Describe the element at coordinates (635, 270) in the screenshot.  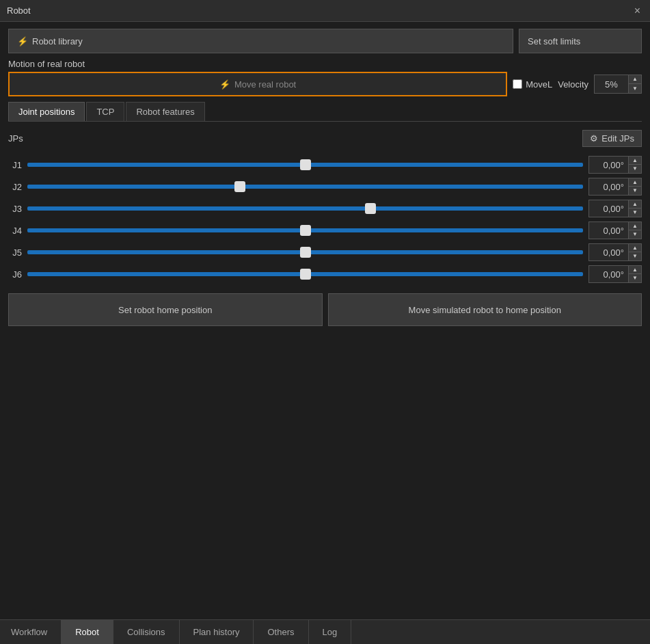
I see `j6-increase-button: ▲` at that location.